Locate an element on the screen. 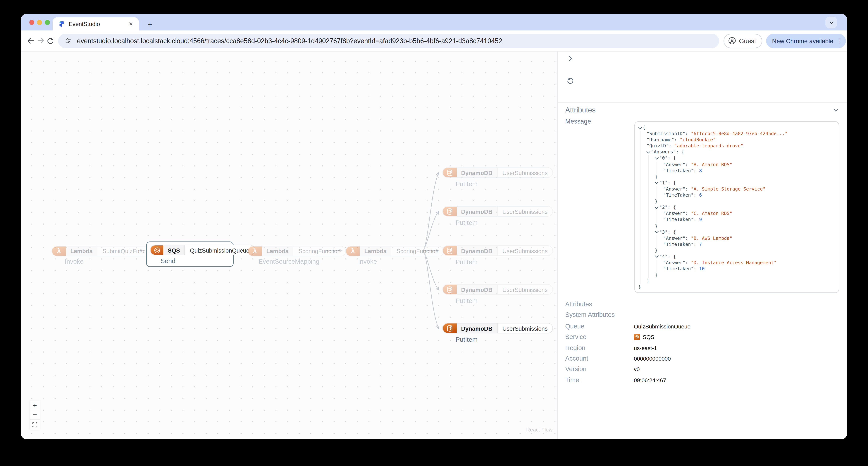 The height and width of the screenshot is (466, 868). system-attributes-sublabel: System Attributes is located at coordinates (590, 315).